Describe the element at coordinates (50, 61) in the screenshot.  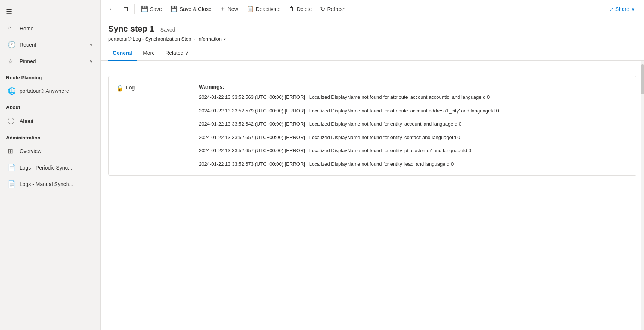
I see `sidebar-item-pinned: ☆ Pinned ∨` at that location.